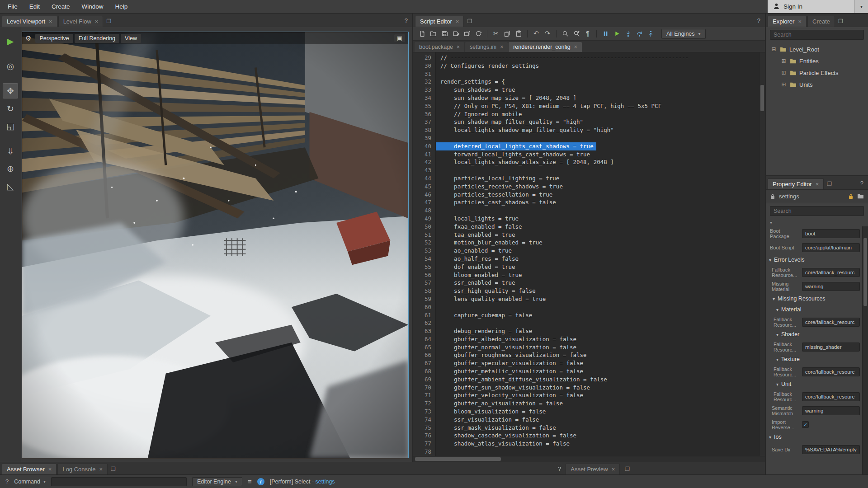 This screenshot has width=868, height=488. I want to click on code-line-61: capture_cubemap = false, so click(599, 315).